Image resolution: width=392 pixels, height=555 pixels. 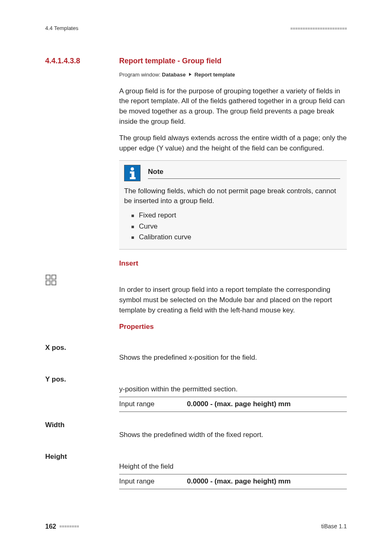 What do you see at coordinates (236, 215) in the screenshot?
I see `list-item: Fixed report` at bounding box center [236, 215].